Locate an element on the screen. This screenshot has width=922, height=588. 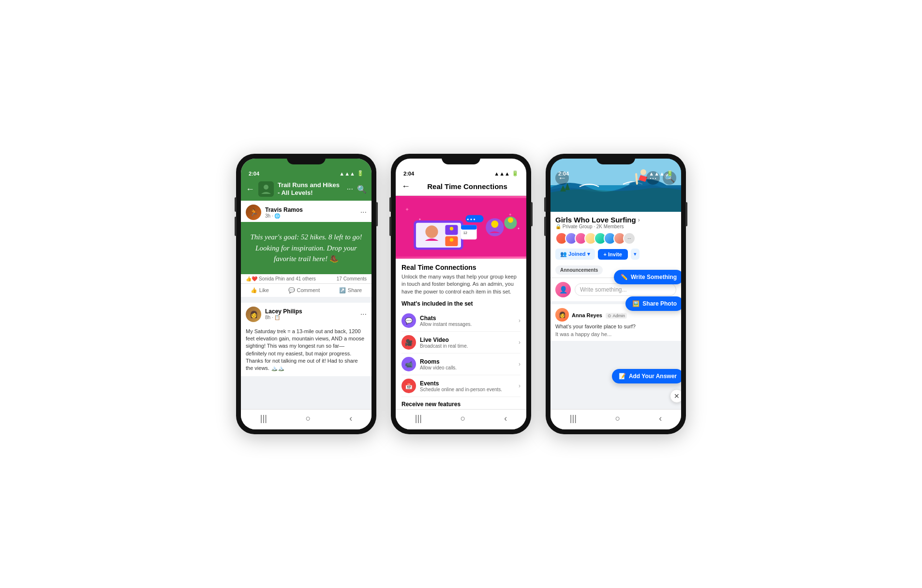
feature-item-chats: 💬 Chats Allow instant messages. › is located at coordinates (461, 321).